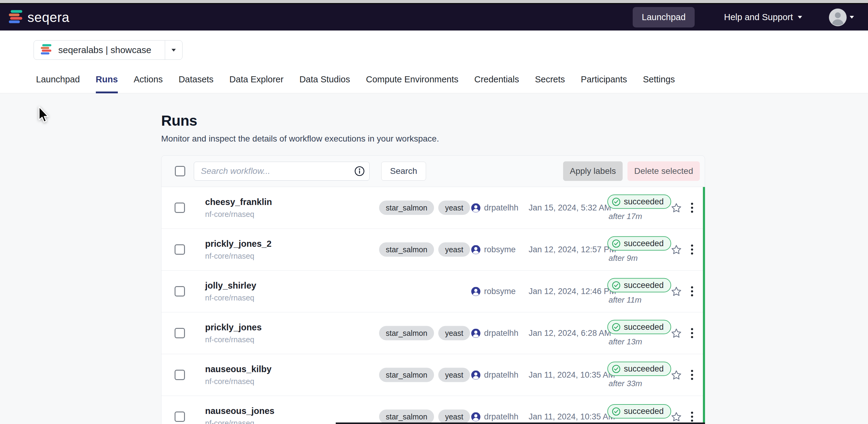  I want to click on run-status: succeeded after 33m, so click(639, 375).